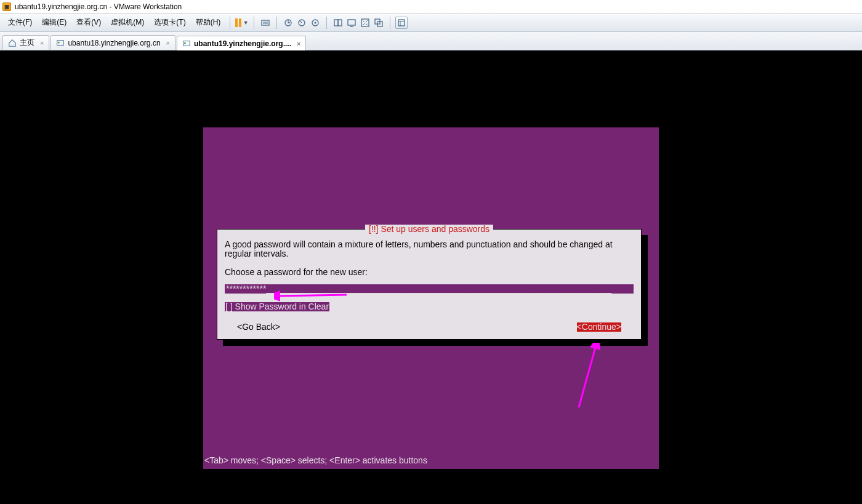 Image resolution: width=862 pixels, height=504 pixels. I want to click on dialog-title: [!!] Set up users and passwords, so click(429, 229).